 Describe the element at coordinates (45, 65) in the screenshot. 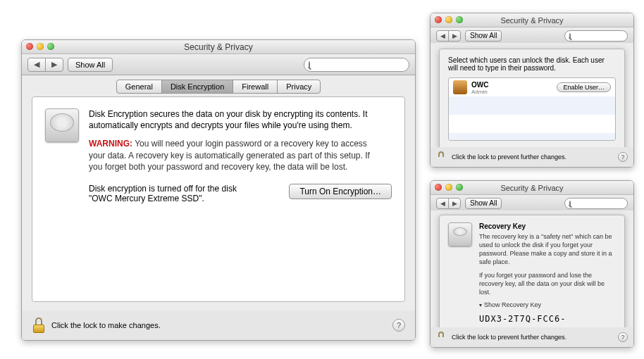

I see `nav-segment: ◀ ▶` at that location.